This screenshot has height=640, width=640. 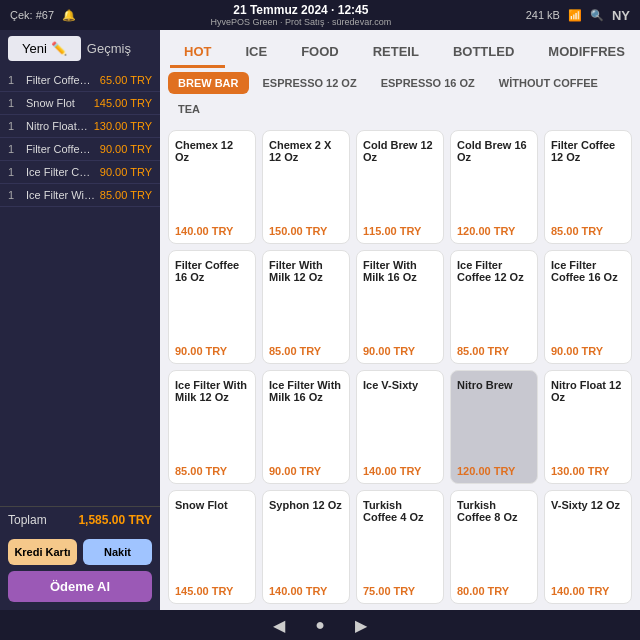 I want to click on product-card: Cold Brew 12 Oz 115.00 TRY, so click(x=400, y=187).